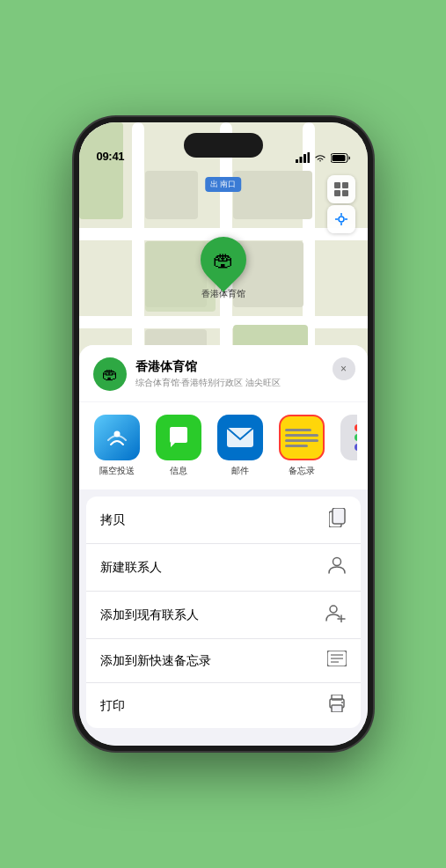 The height and width of the screenshot is (868, 446). What do you see at coordinates (337, 706) in the screenshot?
I see `print-icon` at bounding box center [337, 706].